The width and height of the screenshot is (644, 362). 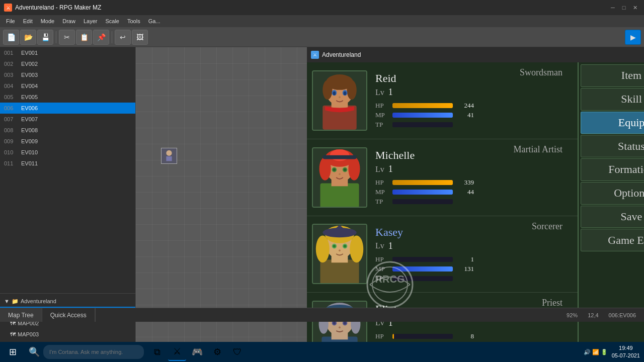 I want to click on minimize-button: ─, so click(x=613, y=8).